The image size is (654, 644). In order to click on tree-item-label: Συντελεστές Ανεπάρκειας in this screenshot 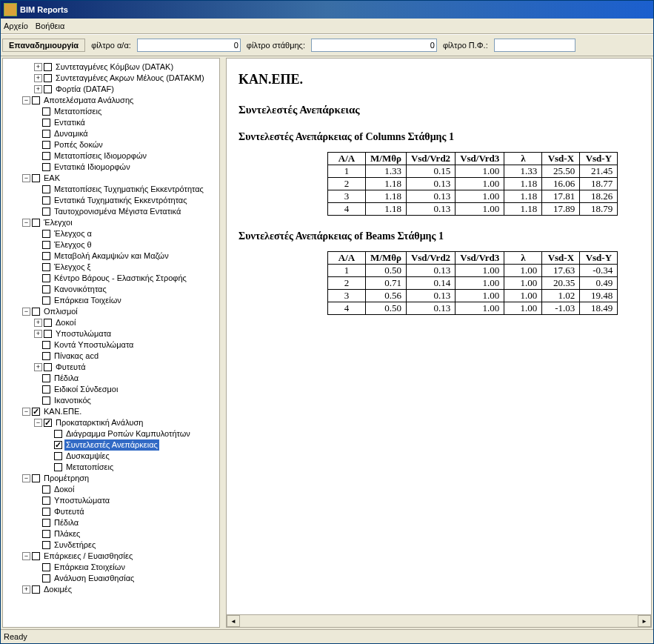, I will do `click(112, 445)`.